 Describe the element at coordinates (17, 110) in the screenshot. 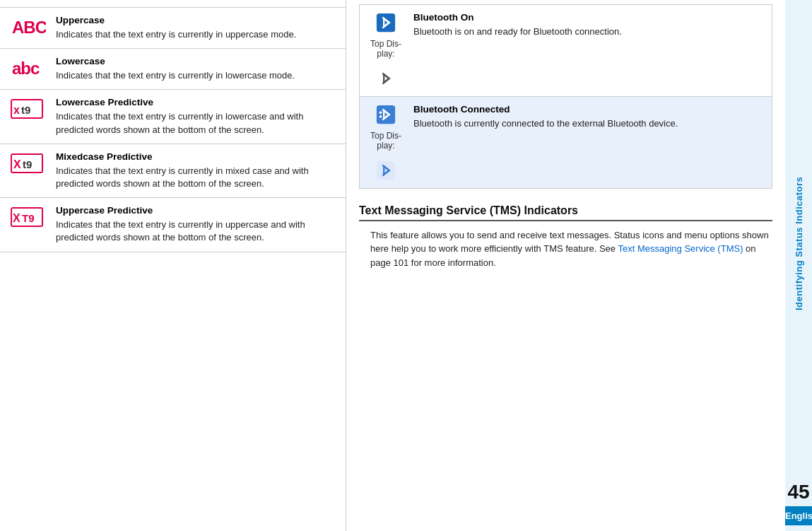

I see `svg-text: x` at that location.